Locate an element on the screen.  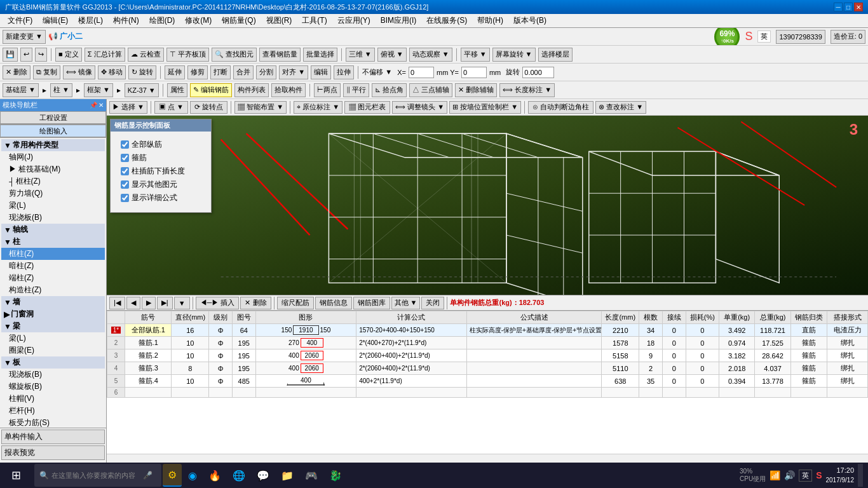
tree-item-beam2: 梁(L) is located at coordinates (53, 338).